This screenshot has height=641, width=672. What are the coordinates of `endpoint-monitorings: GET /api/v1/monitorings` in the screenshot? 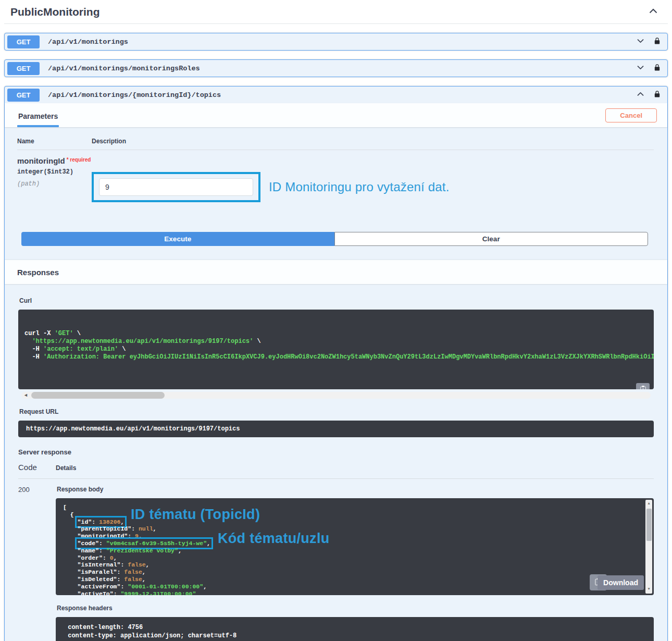 It's located at (336, 42).